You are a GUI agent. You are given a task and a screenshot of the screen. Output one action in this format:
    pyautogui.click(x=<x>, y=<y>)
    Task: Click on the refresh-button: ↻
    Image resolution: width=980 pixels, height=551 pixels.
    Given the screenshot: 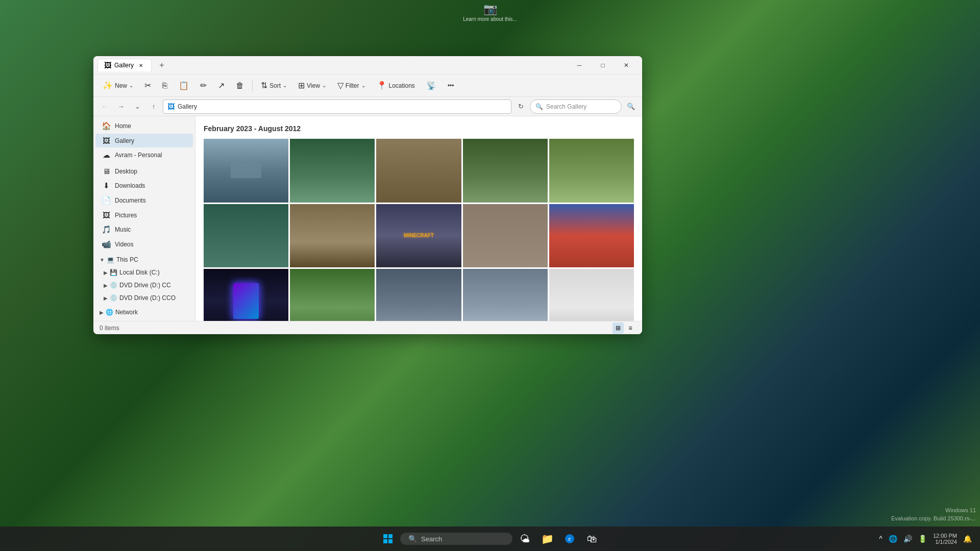 What is the action you would take?
    pyautogui.click(x=521, y=107)
    